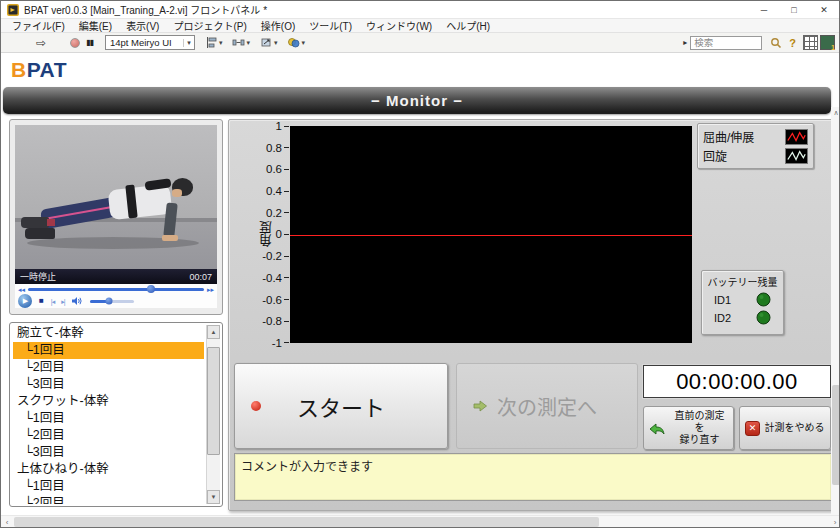 The width and height of the screenshot is (840, 528). I want to click on menu-item: プロジェクト(P), so click(210, 26).